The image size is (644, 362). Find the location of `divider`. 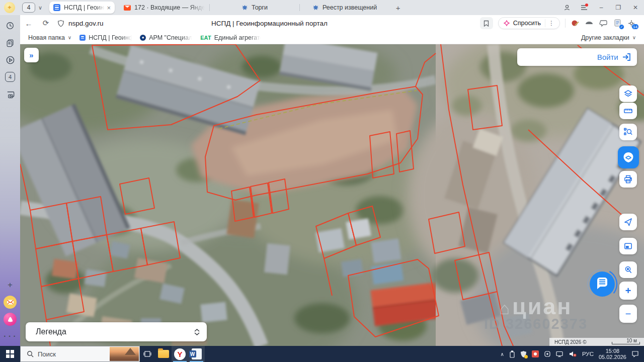

divider is located at coordinates (566, 23).